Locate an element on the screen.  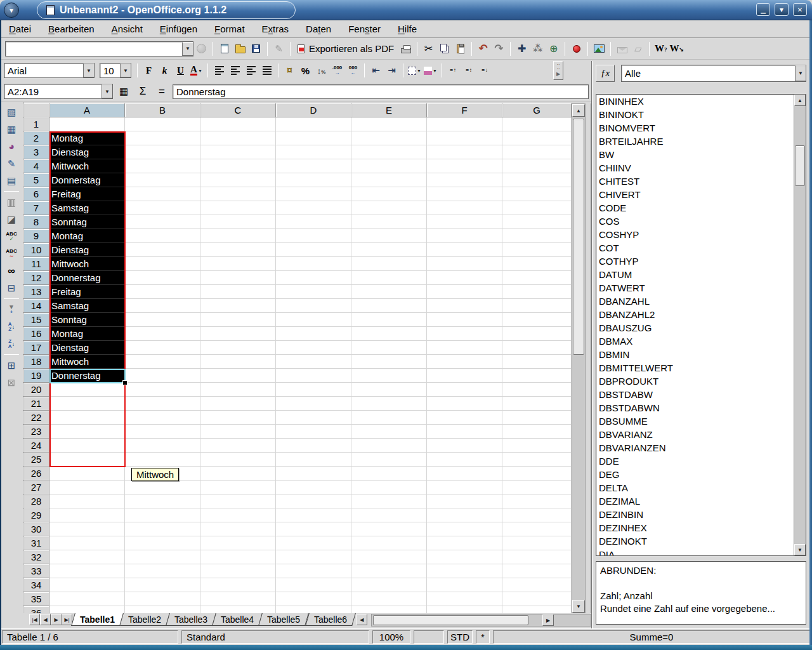
shade-button: ▼ is located at coordinates (782, 10).